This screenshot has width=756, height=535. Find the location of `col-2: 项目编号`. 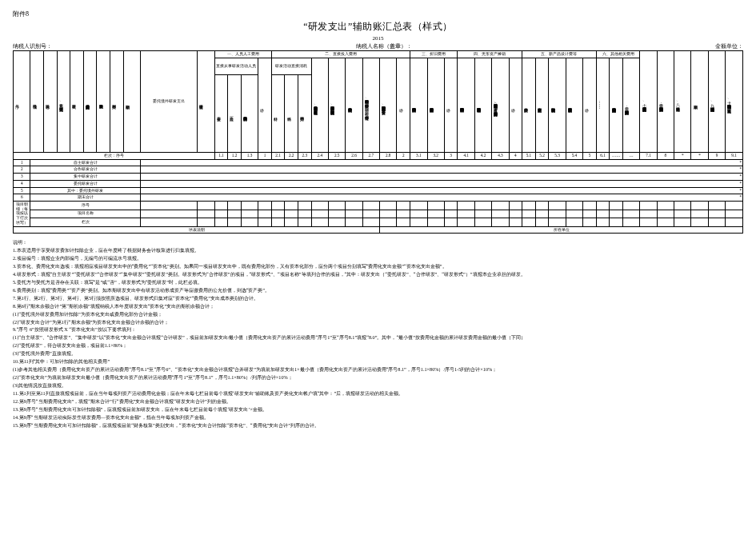

col-2: 项目编号 is located at coordinates (37, 102).